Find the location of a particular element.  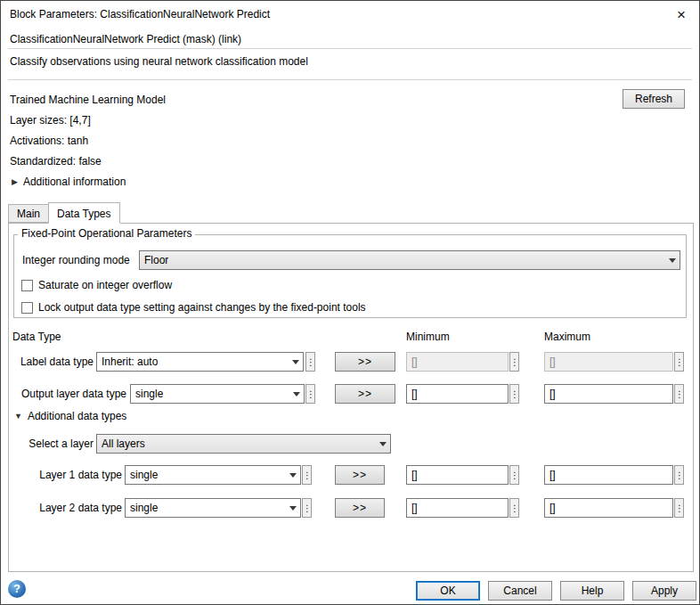

select-layer-row: Select a layer All layers is located at coordinates (351, 444).